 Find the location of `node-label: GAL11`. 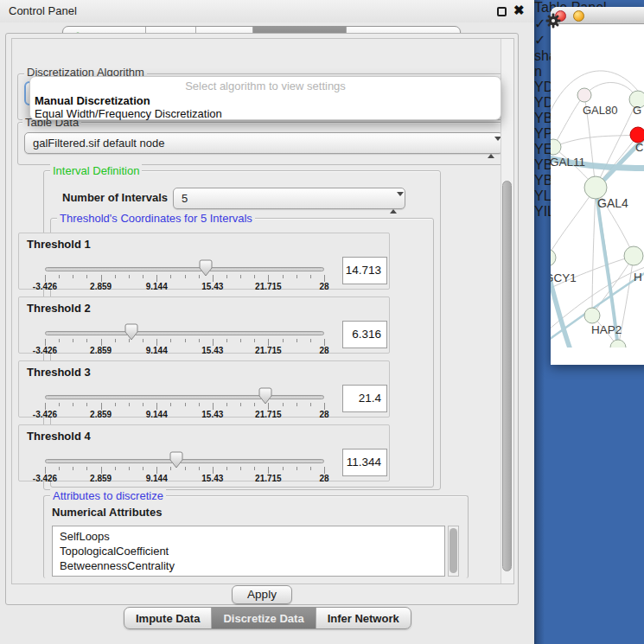

node-label: GAL11 is located at coordinates (568, 163).